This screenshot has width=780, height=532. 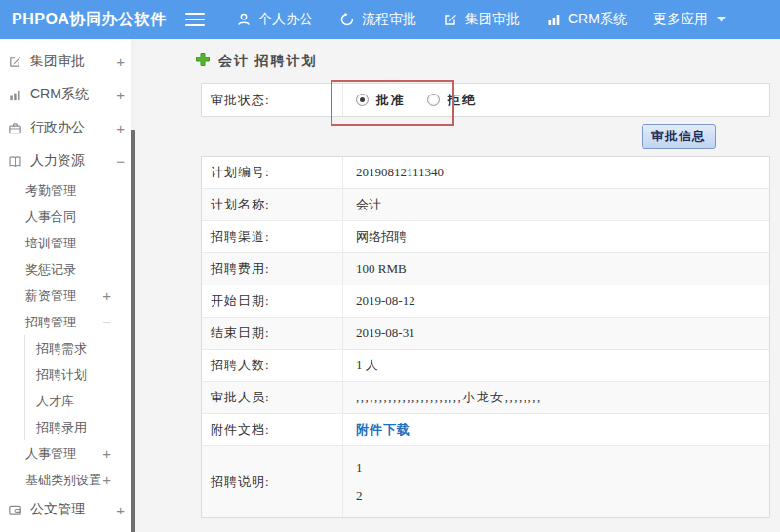 I want to click on sidebar-label: 奖惩记录, so click(x=51, y=270).